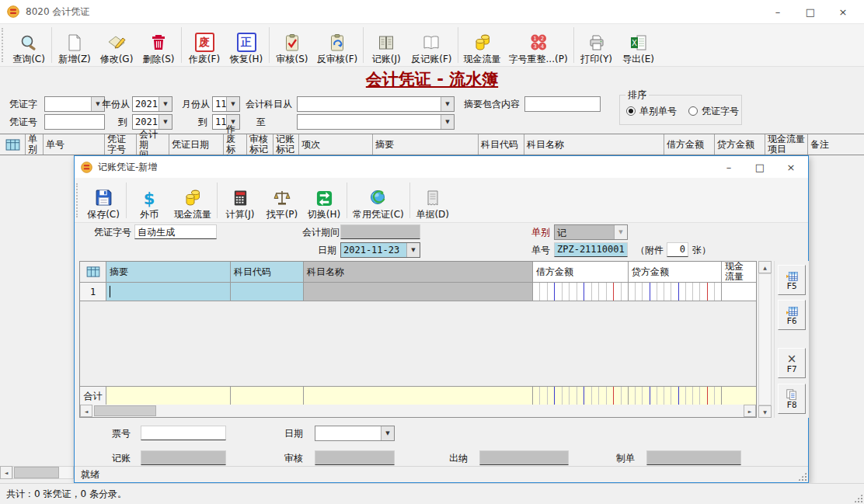 This screenshot has width=864, height=504. I want to click on document-button: 单据(D), so click(433, 200).